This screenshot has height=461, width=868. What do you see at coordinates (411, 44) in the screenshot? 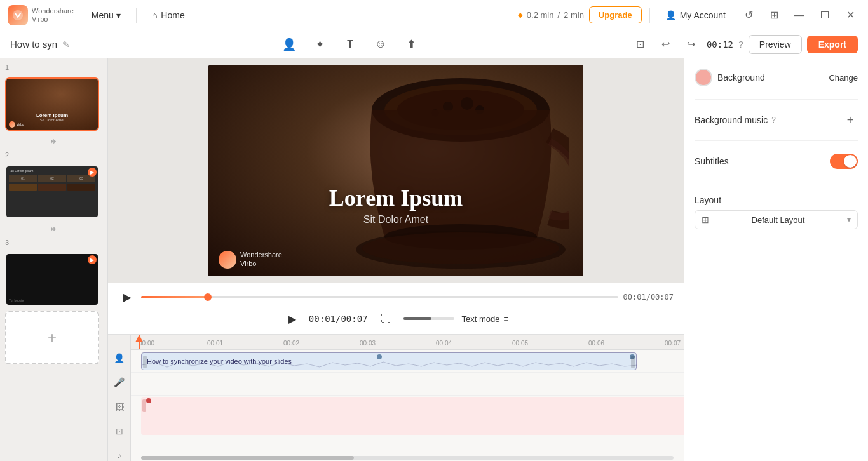
I see `upload-tool-button: ⬆` at bounding box center [411, 44].